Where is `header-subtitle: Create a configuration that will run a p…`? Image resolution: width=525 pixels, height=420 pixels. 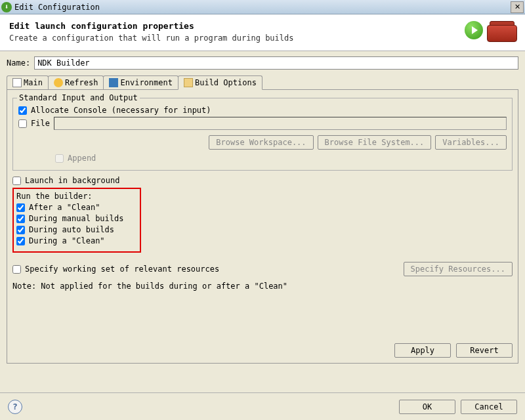 header-subtitle: Create a configuration that will run a p… is located at coordinates (151, 38).